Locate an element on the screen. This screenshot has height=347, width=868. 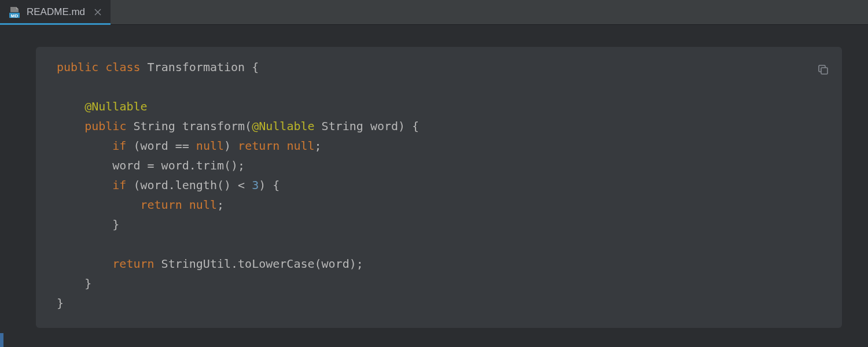
tab-filename: README.md is located at coordinates (56, 12).